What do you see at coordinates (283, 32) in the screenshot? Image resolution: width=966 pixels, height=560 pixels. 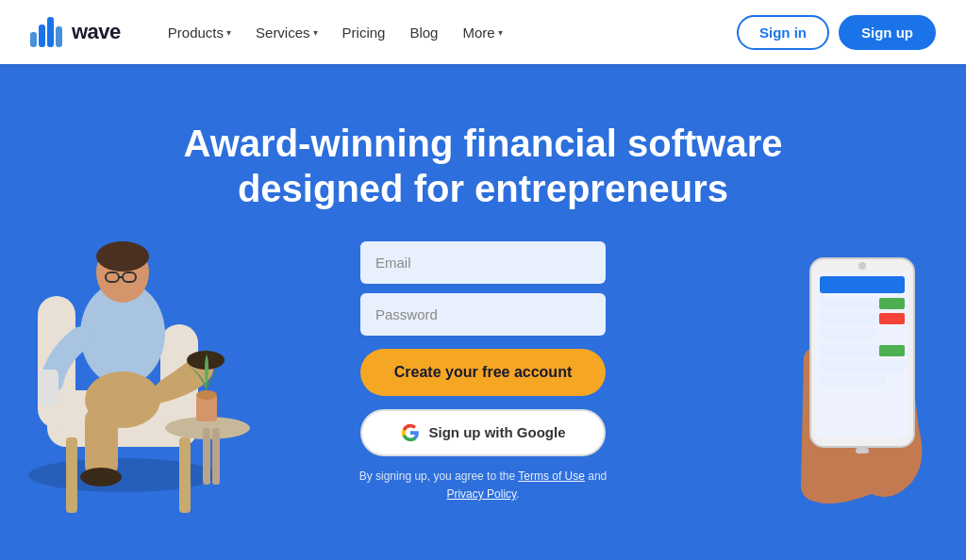 I see `nav-services-label: Services` at bounding box center [283, 32].